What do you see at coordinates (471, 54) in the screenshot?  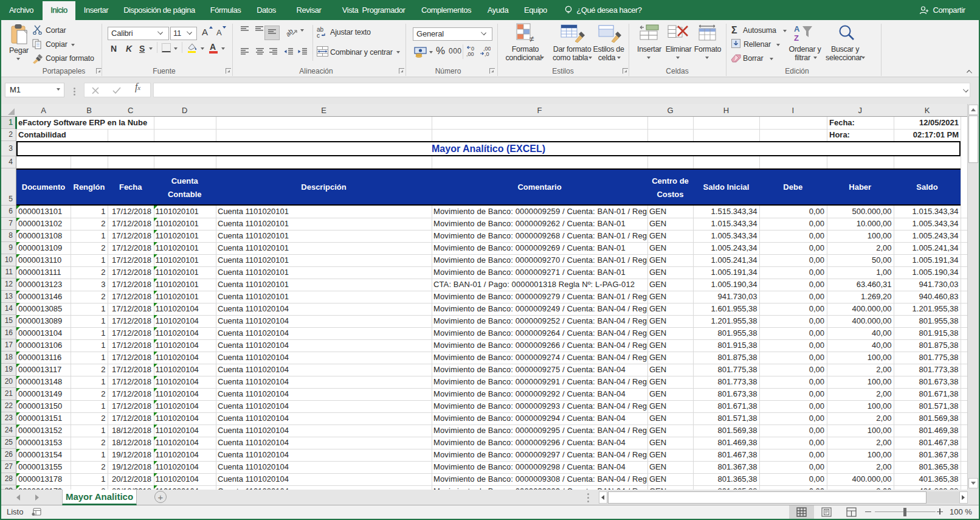 I see `svg-text: ,00` at bounding box center [471, 54].